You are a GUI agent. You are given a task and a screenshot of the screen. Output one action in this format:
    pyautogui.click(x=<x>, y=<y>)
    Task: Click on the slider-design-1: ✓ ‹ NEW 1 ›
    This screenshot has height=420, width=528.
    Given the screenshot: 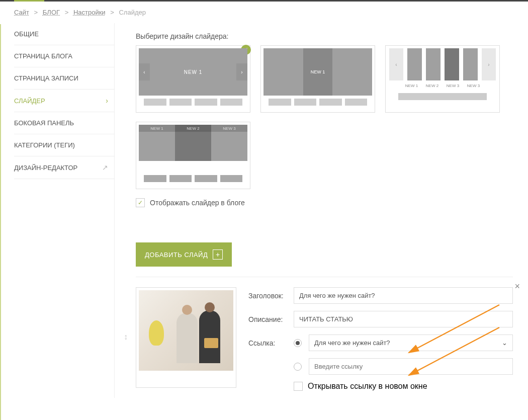 What is the action you would take?
    pyautogui.click(x=193, y=79)
    